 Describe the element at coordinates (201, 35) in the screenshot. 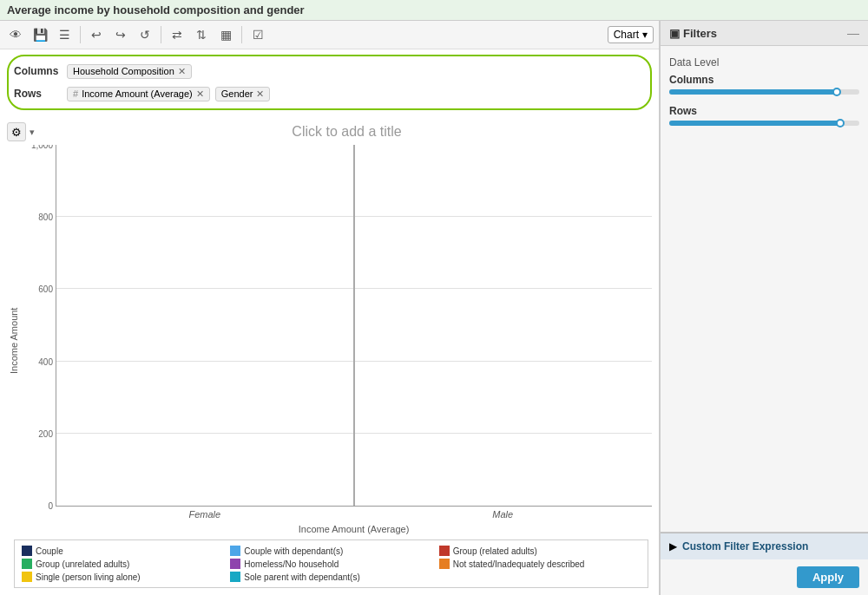

I see `sort-icon: ⇅` at that location.